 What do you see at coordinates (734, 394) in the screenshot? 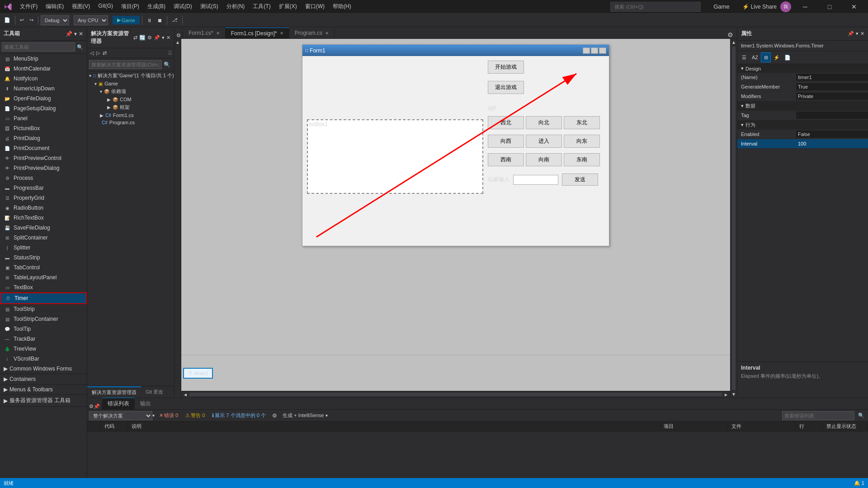
I see `designer-scroll-bottom: ▼` at bounding box center [734, 394].